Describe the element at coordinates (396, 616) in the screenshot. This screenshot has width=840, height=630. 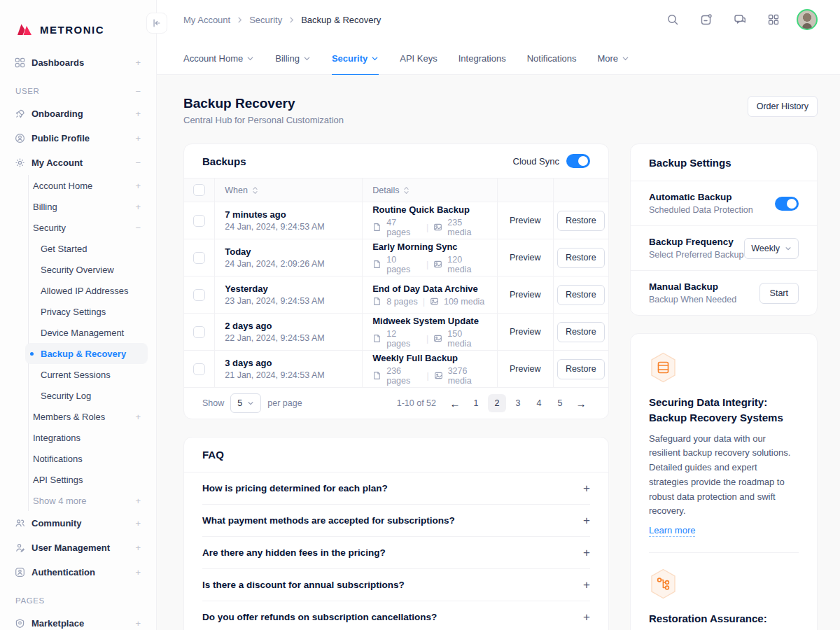
I see `faq-item: Do you offer refunds on subscription can…` at that location.